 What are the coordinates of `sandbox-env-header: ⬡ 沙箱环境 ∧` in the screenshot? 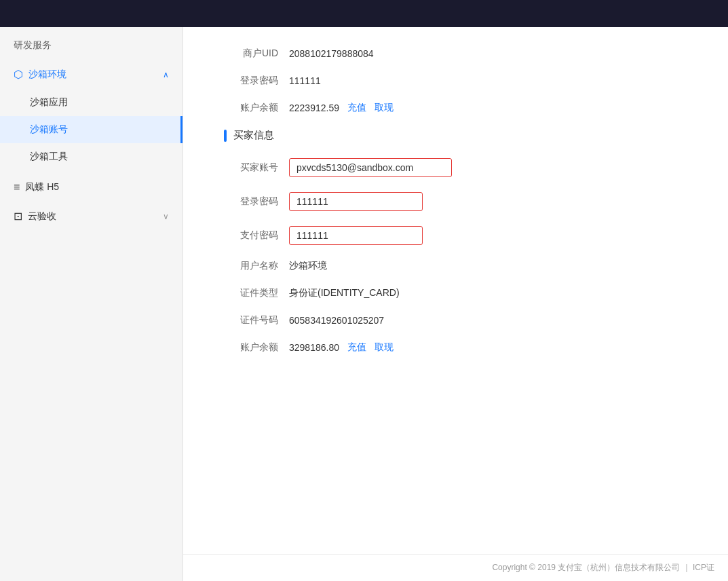 It's located at (91, 75).